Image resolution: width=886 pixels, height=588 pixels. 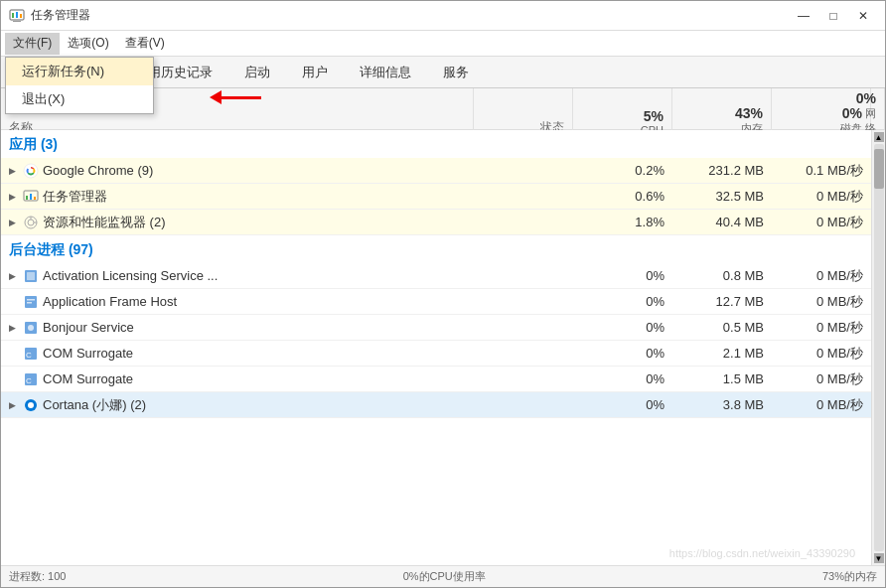 What do you see at coordinates (237, 197) in the screenshot?
I see `process-name-taskmgr: ▶ 任务管理器` at bounding box center [237, 197].